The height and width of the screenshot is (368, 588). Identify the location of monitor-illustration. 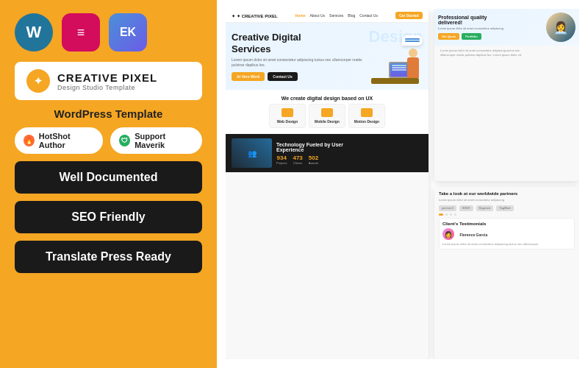
(399, 70).